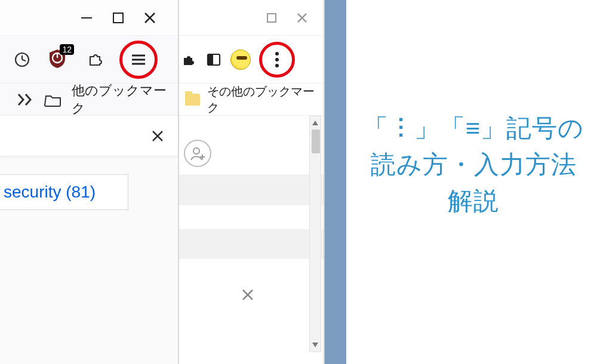  I want to click on chrome-toolbar, so click(248, 60).